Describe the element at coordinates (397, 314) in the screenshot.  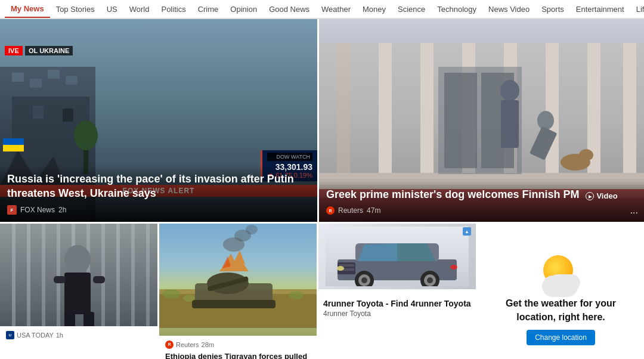
I see `ad-subtitle: 4runner Toyota` at that location.